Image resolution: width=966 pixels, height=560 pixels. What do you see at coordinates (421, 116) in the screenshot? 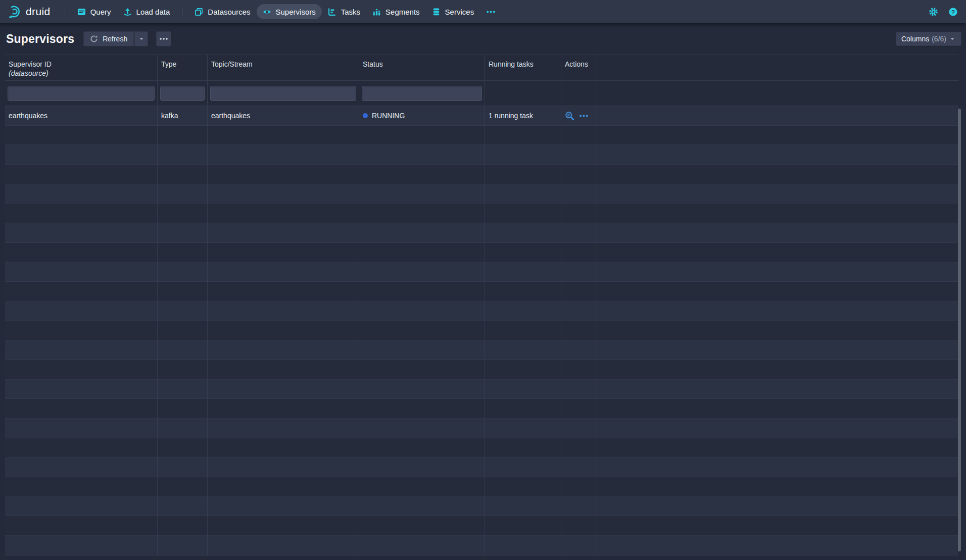
I see `cell-status: RUNNING` at bounding box center [421, 116].